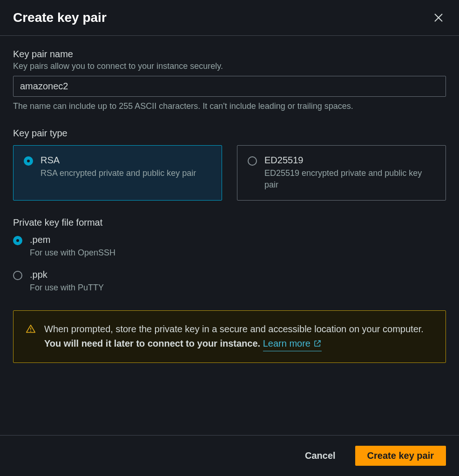 The width and height of the screenshot is (459, 476). I want to click on radio-option-title: ED25519, so click(350, 160).